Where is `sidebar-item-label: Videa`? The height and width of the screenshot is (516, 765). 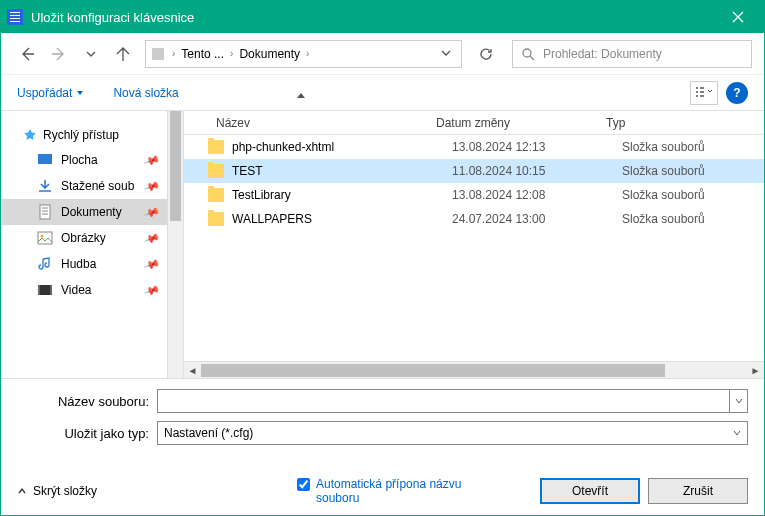 sidebar-item-label: Videa is located at coordinates (76, 290).